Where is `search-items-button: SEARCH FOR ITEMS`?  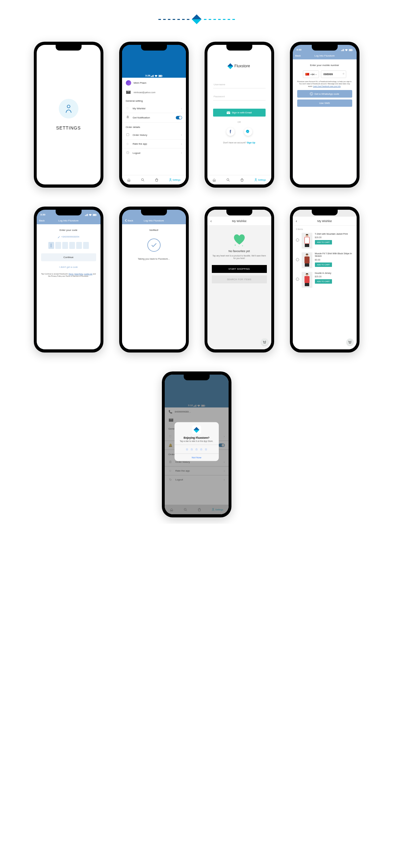 search-items-button: SEARCH FOR ITEMS is located at coordinates (240, 279).